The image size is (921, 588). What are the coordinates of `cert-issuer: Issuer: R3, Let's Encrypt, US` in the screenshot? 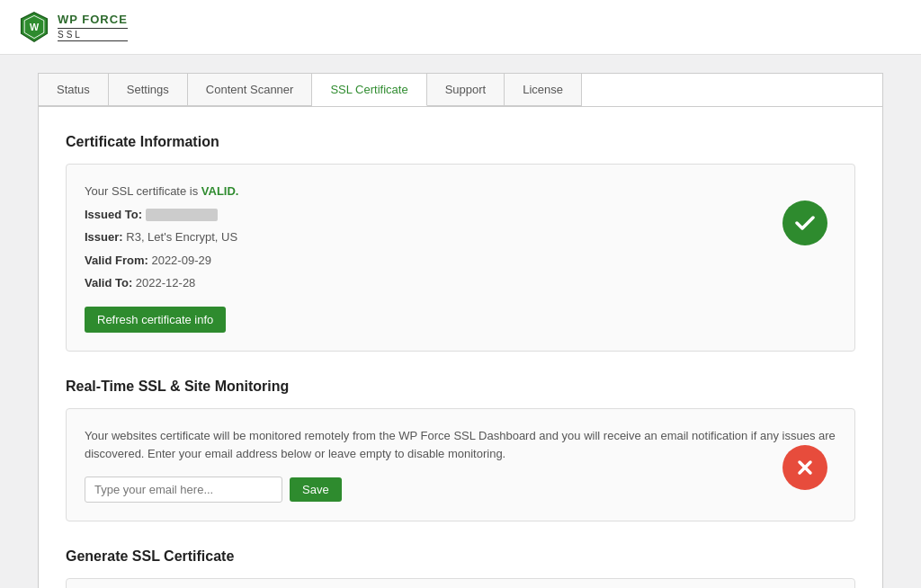 It's located at (460, 237).